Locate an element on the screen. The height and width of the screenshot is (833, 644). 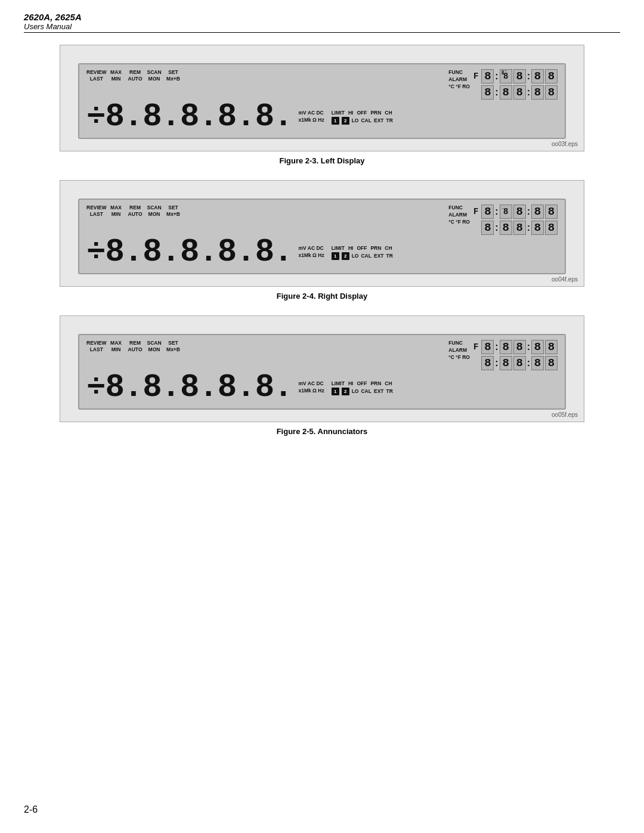
ann-scan-3: SCAN MON is located at coordinates (154, 346).